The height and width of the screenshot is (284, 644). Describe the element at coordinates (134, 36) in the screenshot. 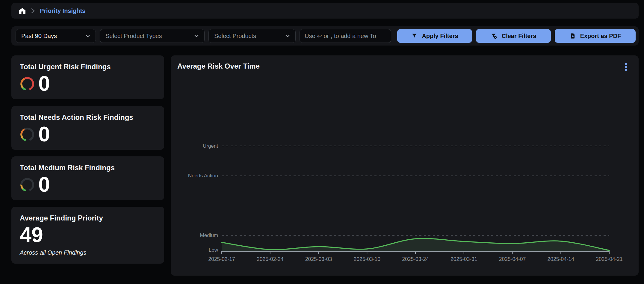

I see `product-types-placeholder: Select Product Types` at that location.